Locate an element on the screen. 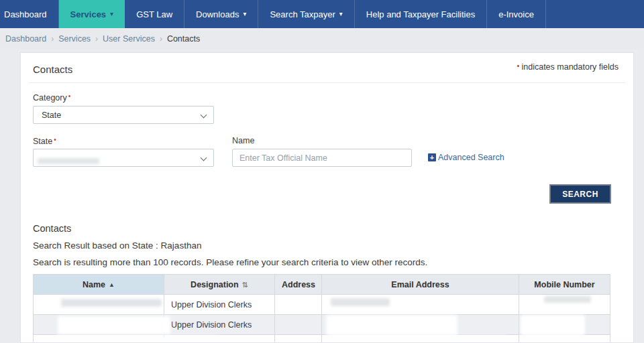  mandatory-note-text: indicates mandatory fields is located at coordinates (570, 67).